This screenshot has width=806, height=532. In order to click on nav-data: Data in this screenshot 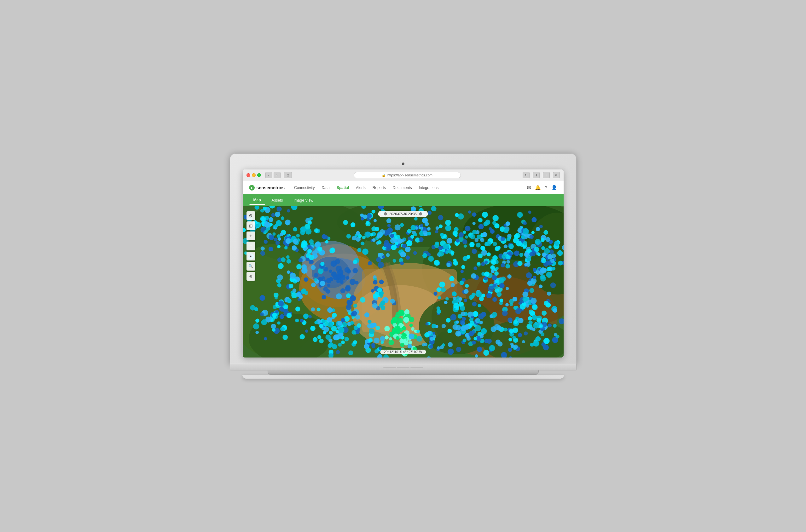, I will do `click(325, 188)`.